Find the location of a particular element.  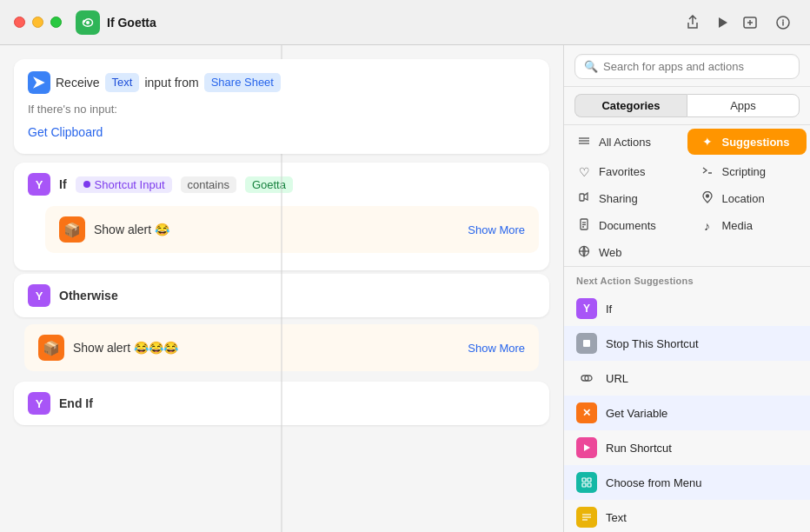

tab-apps: Apps is located at coordinates (743, 106).